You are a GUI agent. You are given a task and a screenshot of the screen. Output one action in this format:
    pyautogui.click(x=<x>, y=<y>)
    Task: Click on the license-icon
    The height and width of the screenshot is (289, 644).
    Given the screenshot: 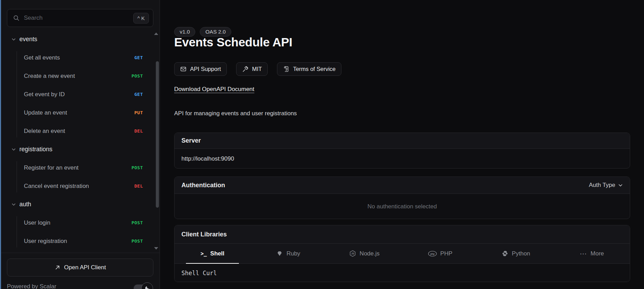 What is the action you would take?
    pyautogui.click(x=245, y=69)
    